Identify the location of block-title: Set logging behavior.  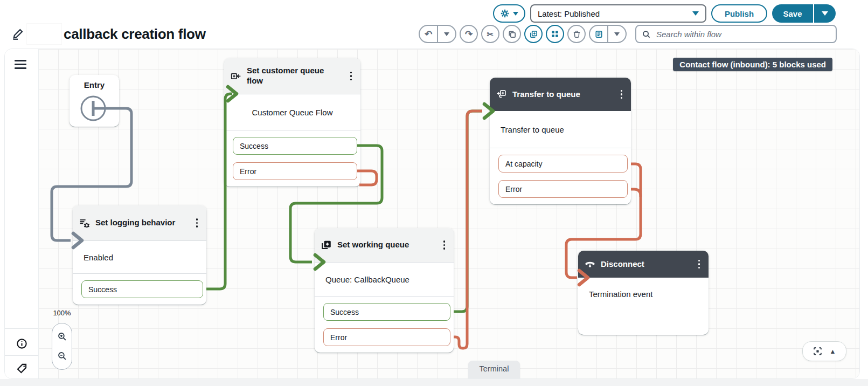
(142, 223).